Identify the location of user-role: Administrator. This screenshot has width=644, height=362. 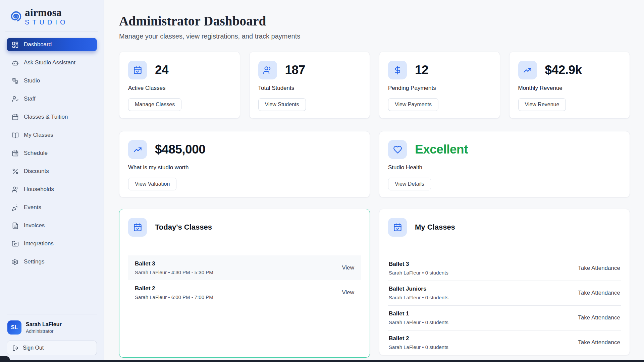
(44, 331).